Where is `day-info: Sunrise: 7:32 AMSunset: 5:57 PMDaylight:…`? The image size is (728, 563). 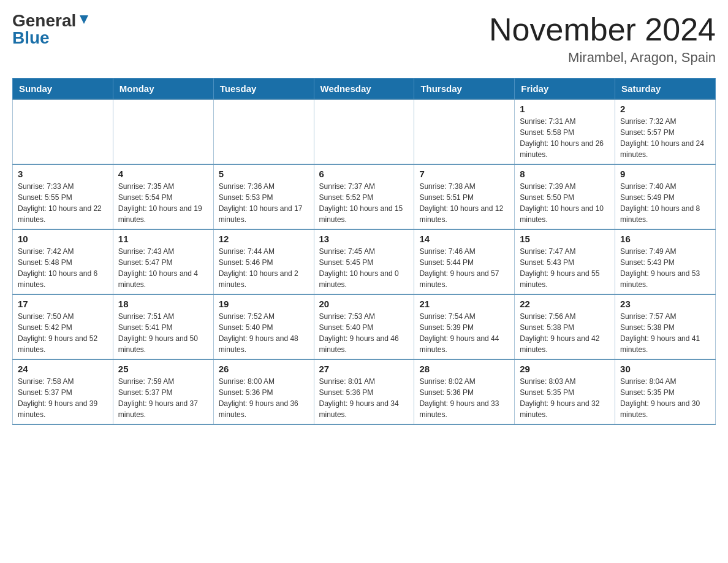
day-info: Sunrise: 7:32 AMSunset: 5:57 PMDaylight:… is located at coordinates (665, 138).